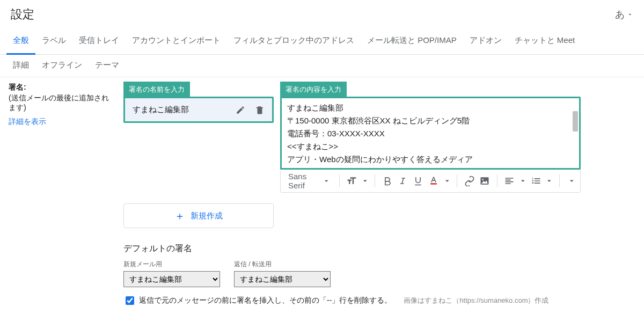 Image resolution: width=644 pixels, height=321 pixels. What do you see at coordinates (313, 90) in the screenshot?
I see `callout-signature-body: 署名の内容を入力` at bounding box center [313, 90].